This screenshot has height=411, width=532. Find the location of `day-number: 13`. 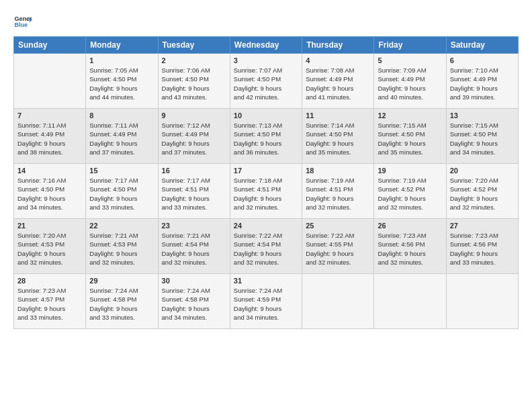

day-number: 13 is located at coordinates (482, 116).